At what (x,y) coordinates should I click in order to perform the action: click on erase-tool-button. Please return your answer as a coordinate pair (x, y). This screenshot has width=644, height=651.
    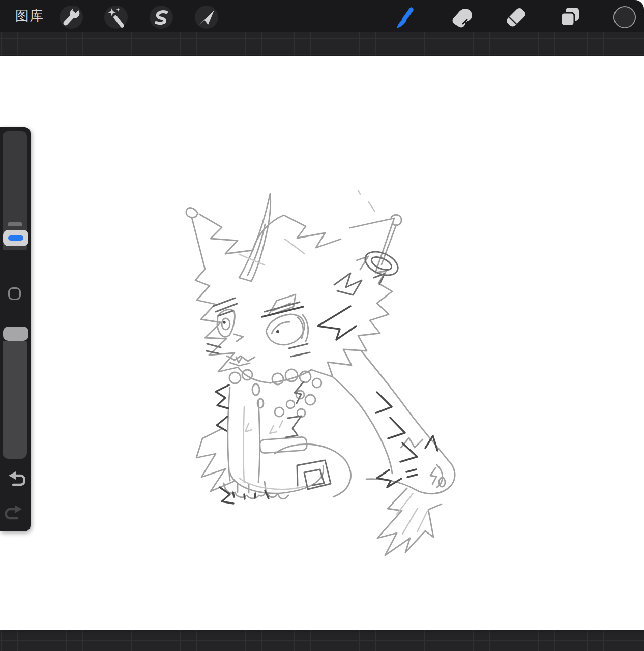
    Looking at the image, I should click on (516, 17).